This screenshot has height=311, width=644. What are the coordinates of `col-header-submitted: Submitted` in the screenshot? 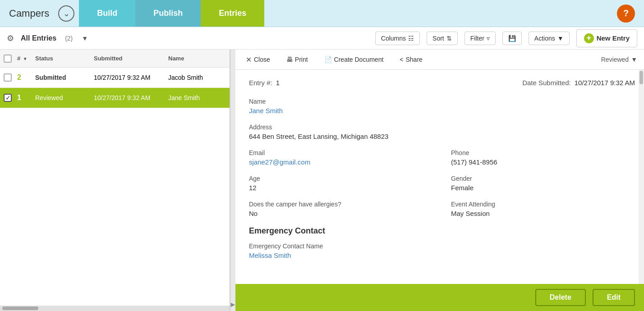 It's located at (131, 59).